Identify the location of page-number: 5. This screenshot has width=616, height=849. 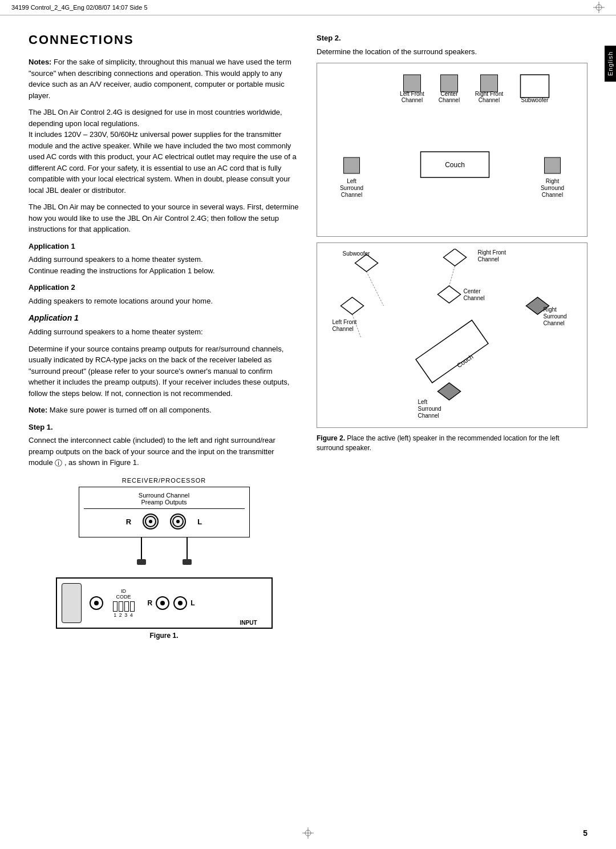
(585, 833).